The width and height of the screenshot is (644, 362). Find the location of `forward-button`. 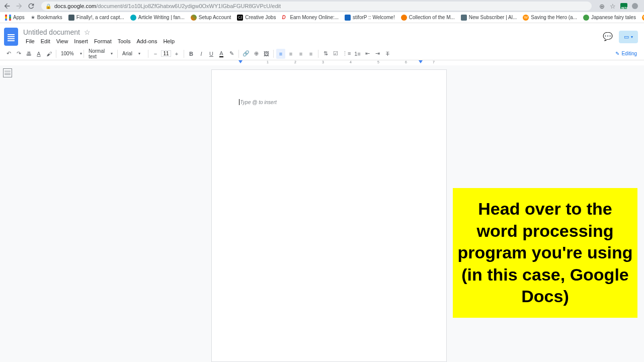

forward-button is located at coordinates (19, 6).